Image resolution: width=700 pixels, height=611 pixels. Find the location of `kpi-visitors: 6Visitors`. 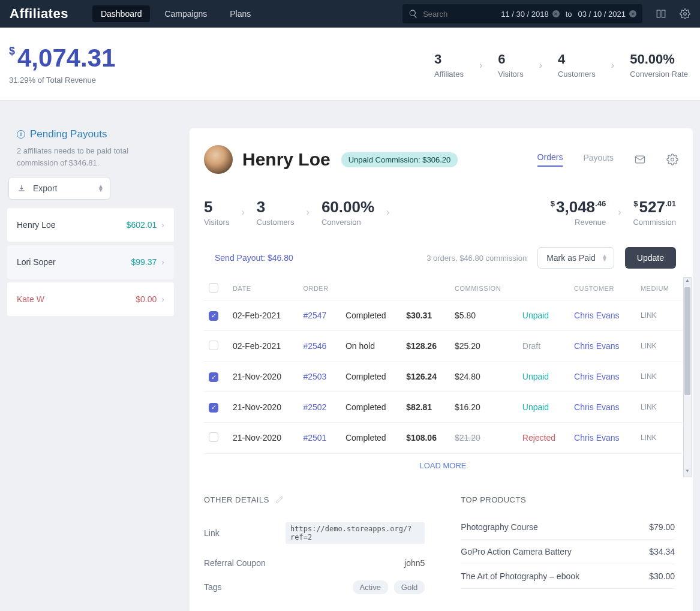

kpi-visitors: 6Visitors is located at coordinates (510, 65).